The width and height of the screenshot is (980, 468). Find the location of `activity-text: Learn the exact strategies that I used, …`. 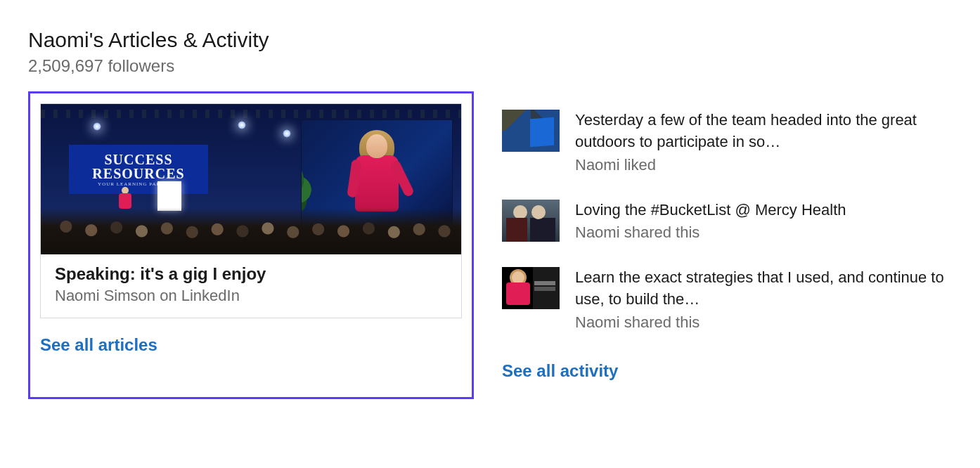

activity-text: Learn the exact strategies that I used, … is located at coordinates (763, 299).